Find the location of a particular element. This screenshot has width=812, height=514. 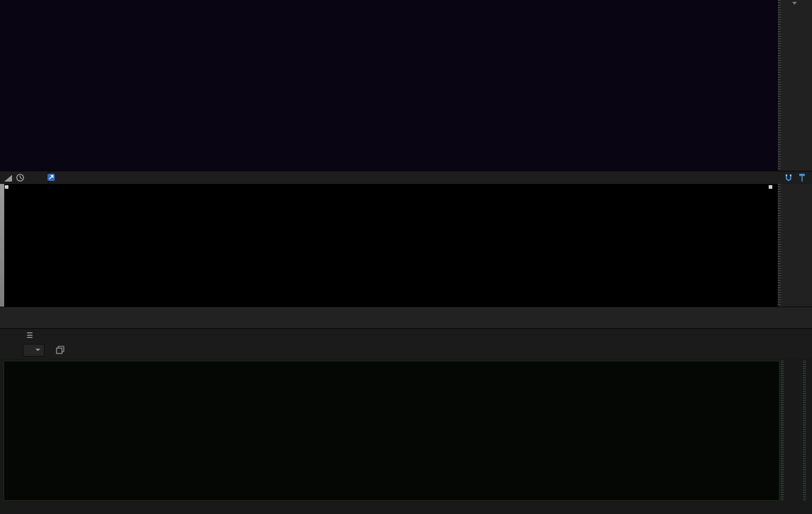

selection-handle-left is located at coordinates (7, 187).